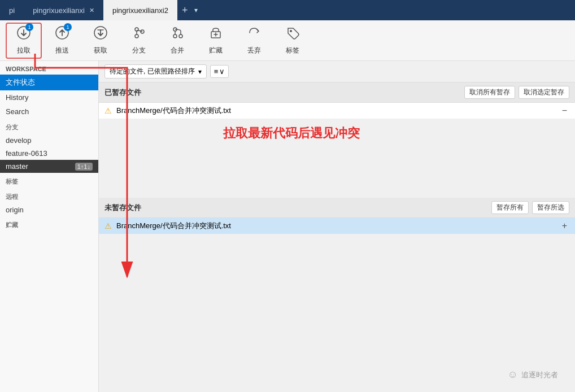 The height and width of the screenshot is (392, 575). What do you see at coordinates (24, 34) in the screenshot?
I see `pull-icon: 1` at bounding box center [24, 34].